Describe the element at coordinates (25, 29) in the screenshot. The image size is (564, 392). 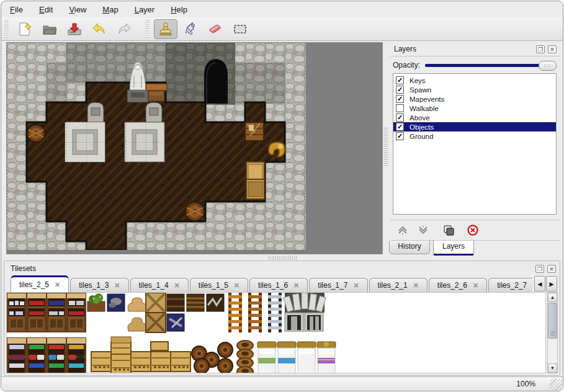
I see `new-file-button` at that location.